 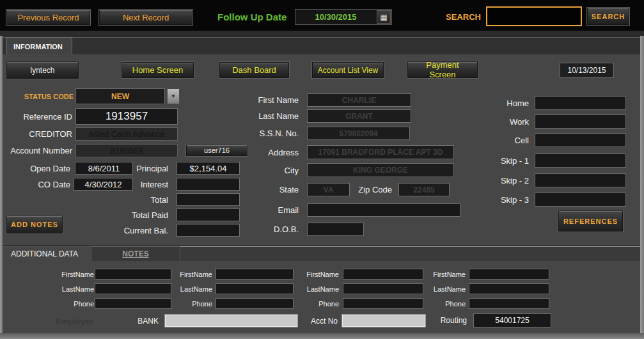 What do you see at coordinates (586, 70) in the screenshot?
I see `screen-date-value: 10/13/2015` at bounding box center [586, 70].